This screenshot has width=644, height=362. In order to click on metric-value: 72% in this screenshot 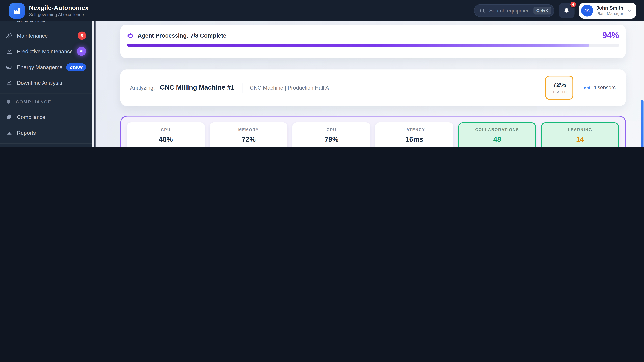, I will do `click(248, 140)`.